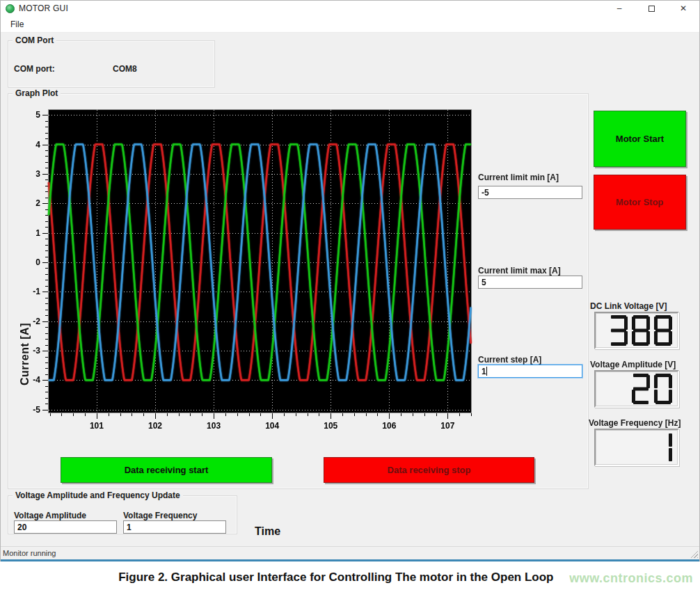  I want to click on resize-grip-icon, so click(693, 554).